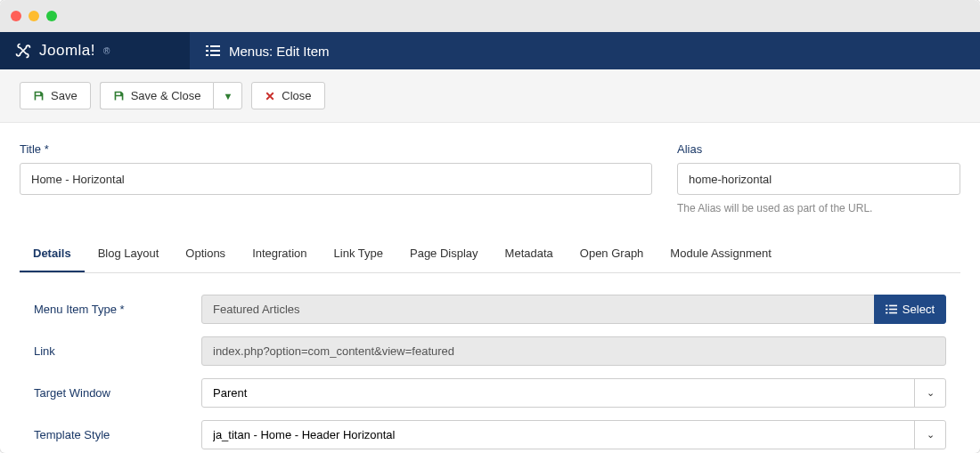 The width and height of the screenshot is (980, 453). Describe the element at coordinates (171, 96) in the screenshot. I see `save-close-group: Save & Close ▼` at that location.